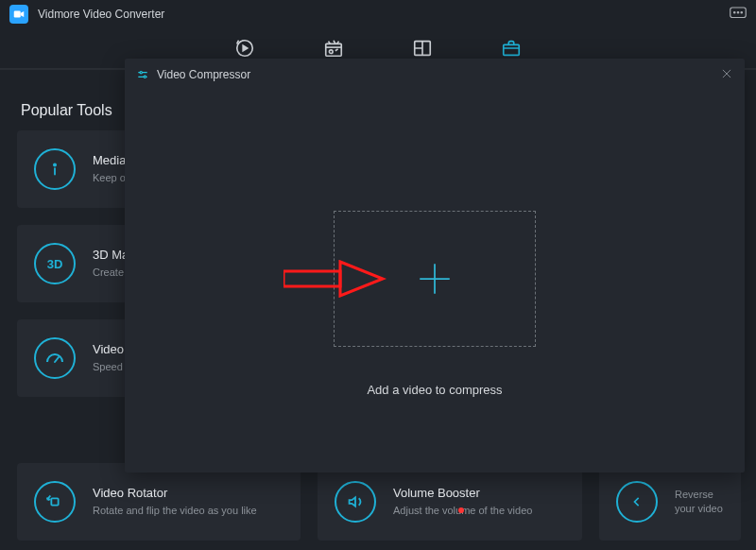 This screenshot has width=756, height=550. Describe the element at coordinates (55, 358) in the screenshot. I see `speed-icon` at that location.